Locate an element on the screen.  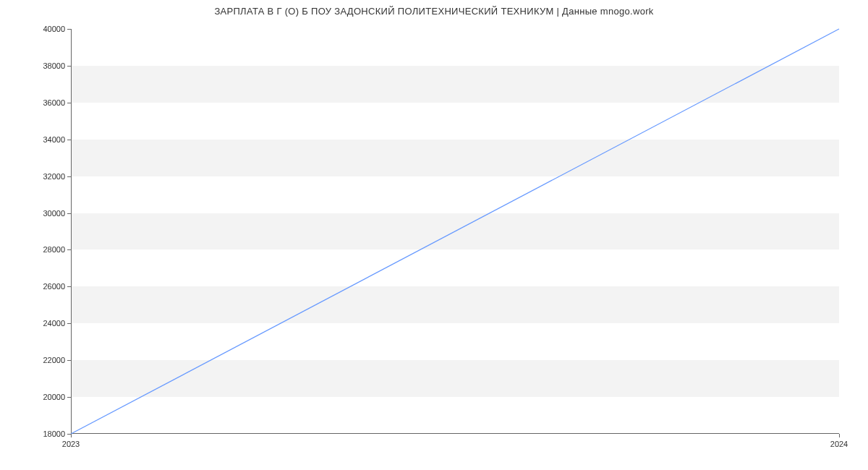
y-tick-label: 34000 is located at coordinates (54, 140).